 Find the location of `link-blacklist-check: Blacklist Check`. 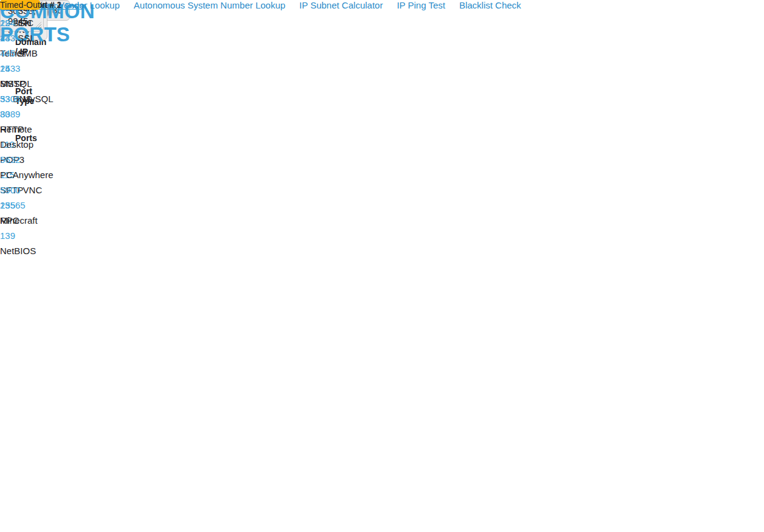

link-blacklist-check: Blacklist Check is located at coordinates (490, 5).